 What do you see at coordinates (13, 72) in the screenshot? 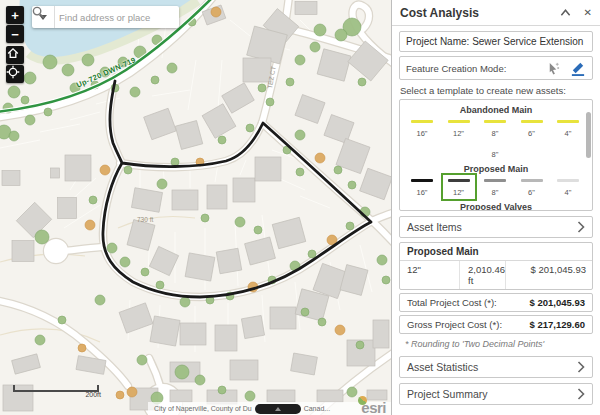
I see `locate-icon` at bounding box center [13, 72].